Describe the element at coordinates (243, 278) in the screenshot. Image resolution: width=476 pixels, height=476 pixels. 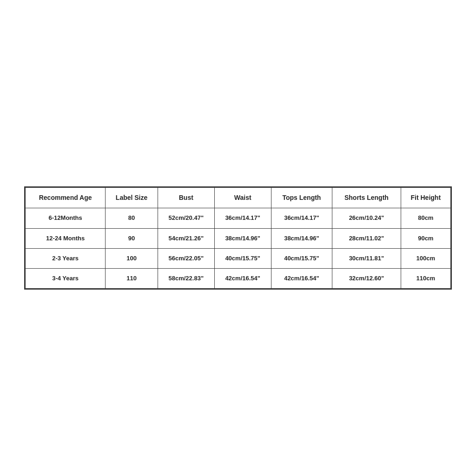
I see `cell-waist: 42cm/16.54"` at that location.